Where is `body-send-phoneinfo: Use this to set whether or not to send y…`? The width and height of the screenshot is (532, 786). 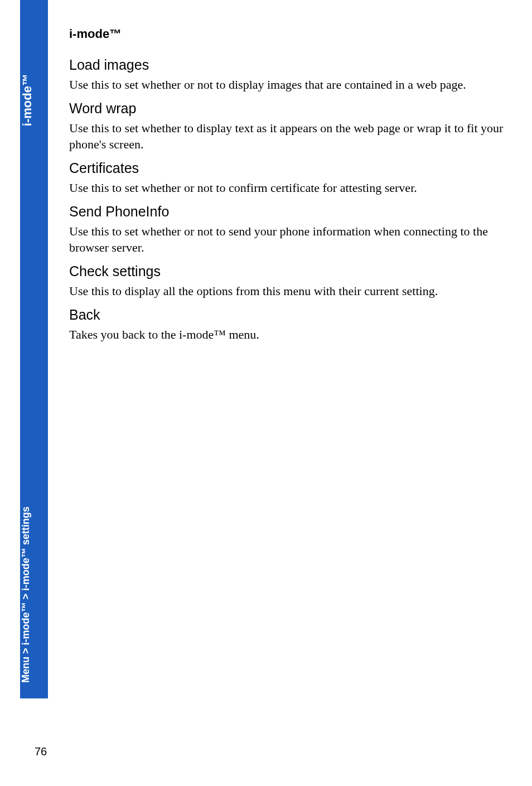
body-send-phoneinfo: Use this to set whether or not to send y… is located at coordinates (287, 239).